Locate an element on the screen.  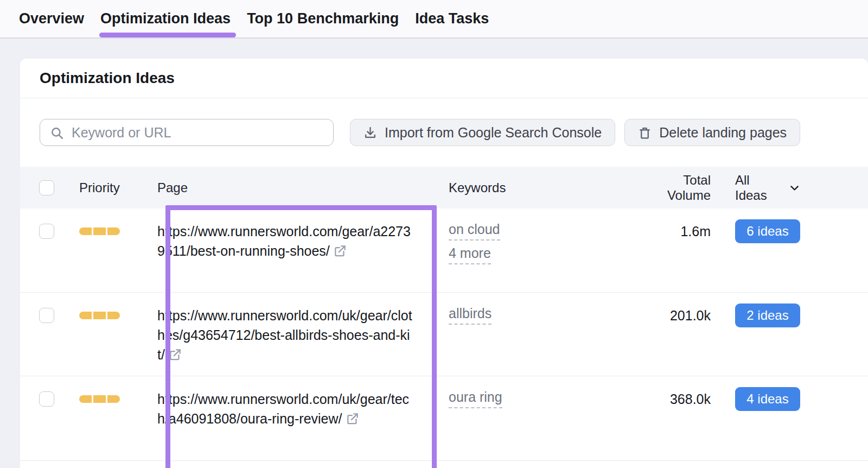
ideas-button: 2 ideas is located at coordinates (768, 315).